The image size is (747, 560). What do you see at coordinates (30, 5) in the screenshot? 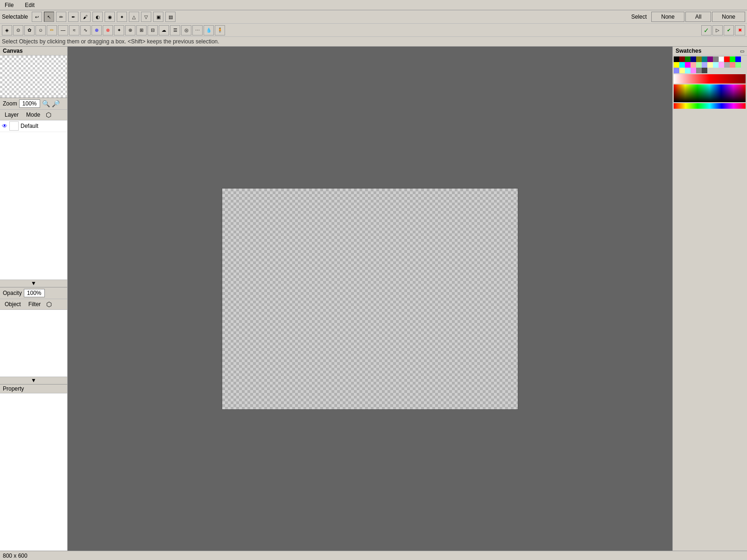
I see `menu-edit: Edit` at bounding box center [30, 5].